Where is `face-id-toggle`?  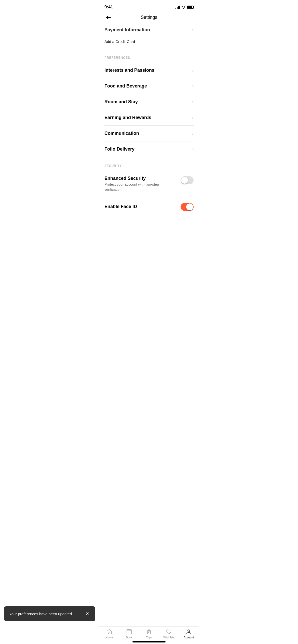
face-id-toggle is located at coordinates (187, 207).